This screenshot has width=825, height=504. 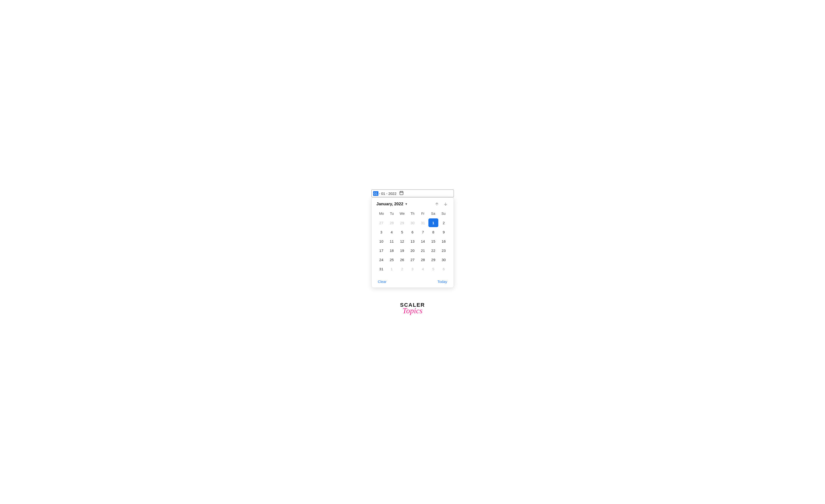 I want to click on day-header: Tu, so click(x=392, y=214).